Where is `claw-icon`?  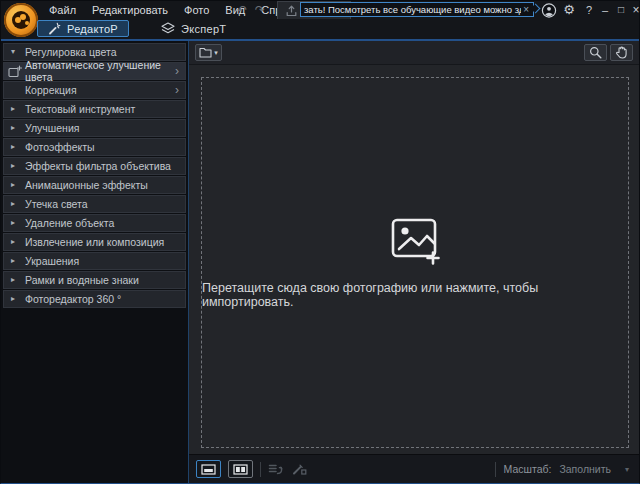 claw-icon is located at coordinates (21, 20).